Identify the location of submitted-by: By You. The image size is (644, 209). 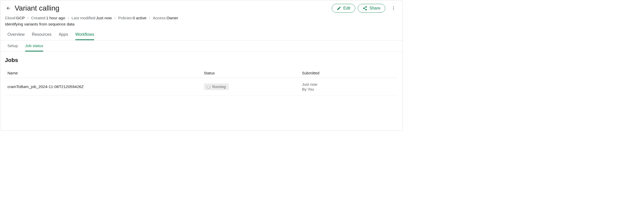
(348, 89).